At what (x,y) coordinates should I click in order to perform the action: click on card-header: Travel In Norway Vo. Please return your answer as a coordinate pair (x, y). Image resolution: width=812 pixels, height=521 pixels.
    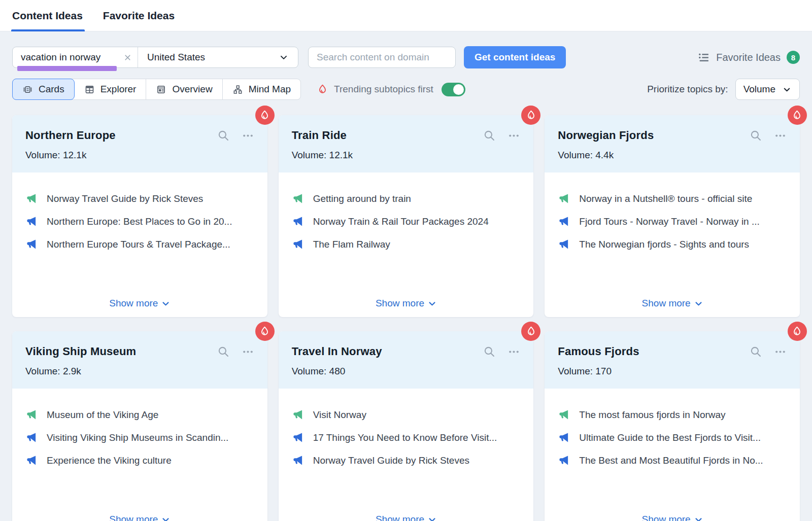
    Looking at the image, I should click on (406, 360).